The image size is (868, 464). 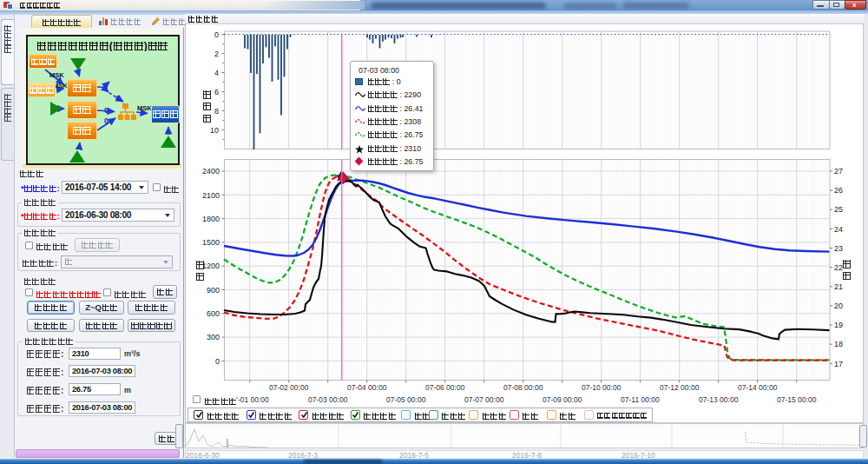 What do you see at coordinates (838, 287) in the screenshot?
I see `svg-text: 21` at bounding box center [838, 287].